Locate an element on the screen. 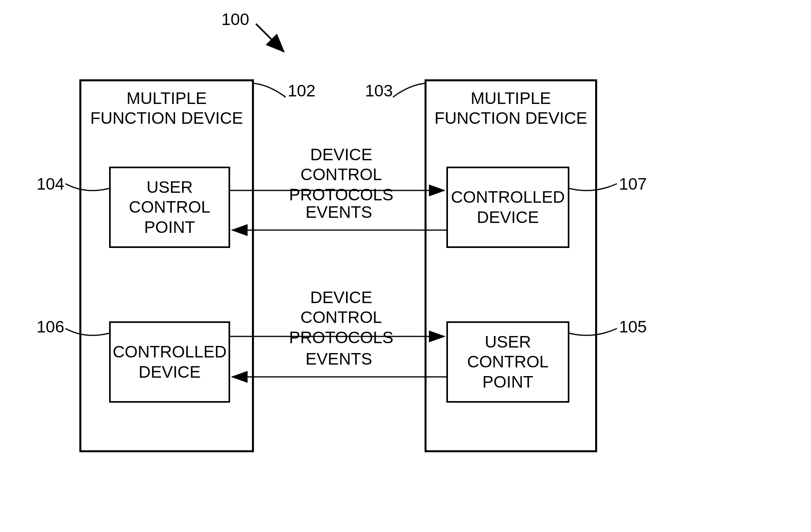 The height and width of the screenshot is (532, 811). bottom-forward-arrow is located at coordinates (339, 336).